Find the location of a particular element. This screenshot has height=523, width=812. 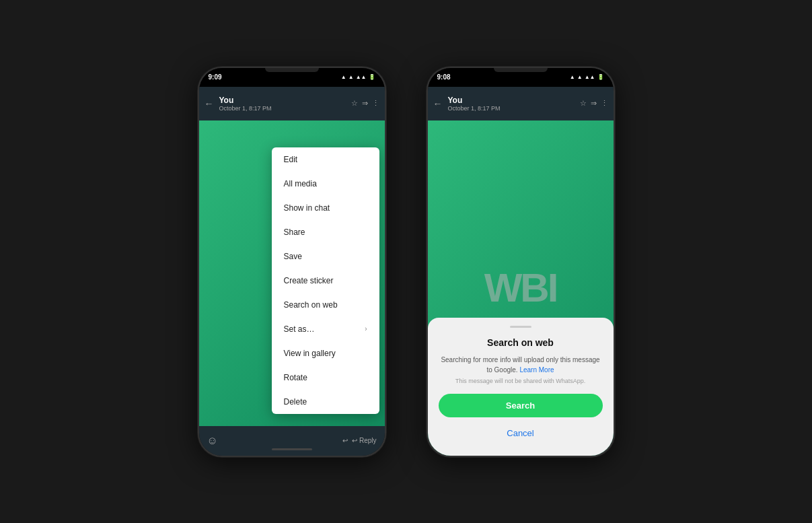

status-icons-2: ▲ ▲ ▲▲ 🔋 is located at coordinates (587, 77).